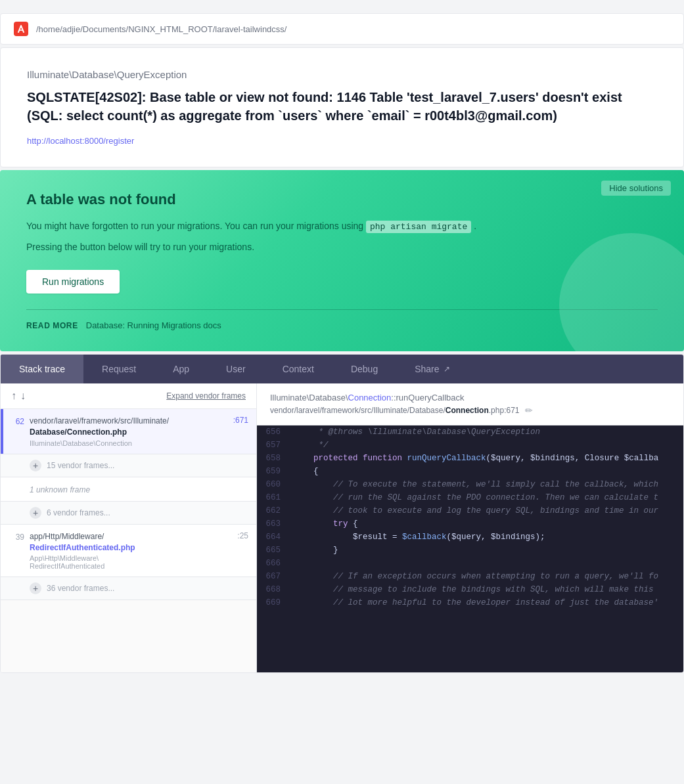  Describe the element at coordinates (273, 485) in the screenshot. I see `line-num-660: 660` at that location.